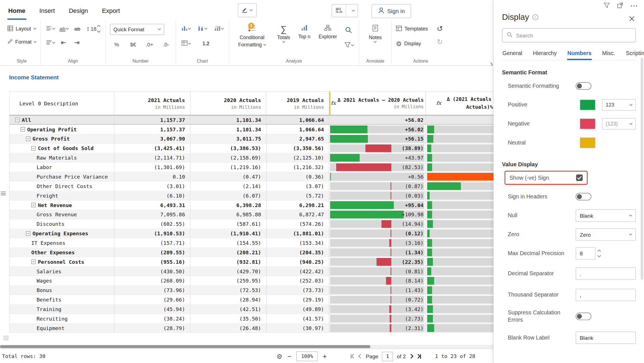 The width and height of the screenshot is (644, 363). I want to click on table-row: Benefits (29.66) (28.94) (29.19) (0.72), so click(252, 300).